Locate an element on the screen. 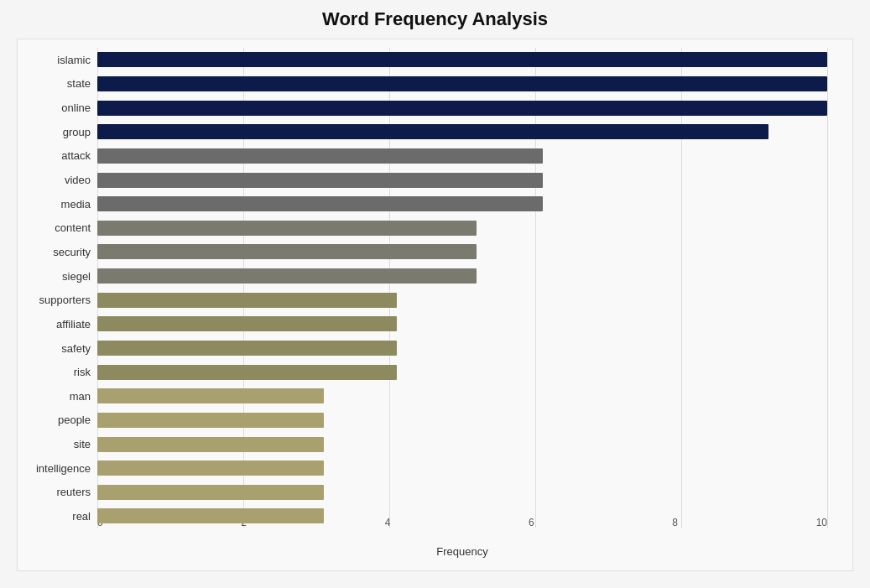 This screenshot has width=870, height=588. y-label-real: real is located at coordinates (81, 517).